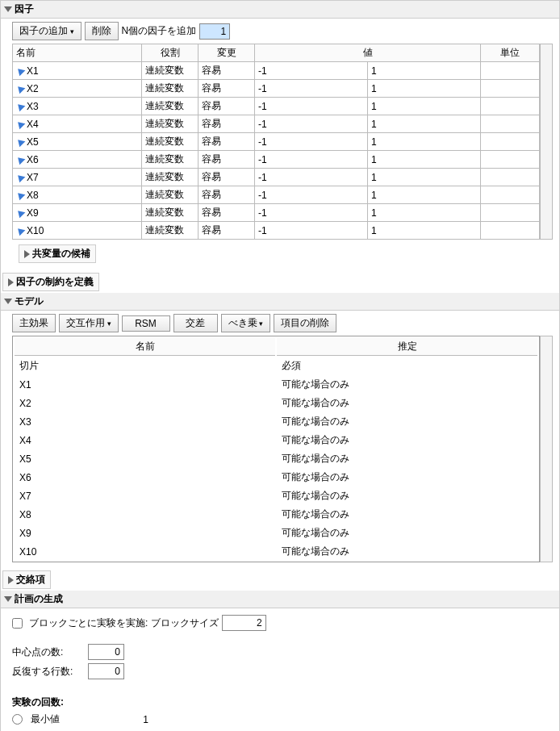  I want to click on delete-factor-button: 削除, so click(102, 31).